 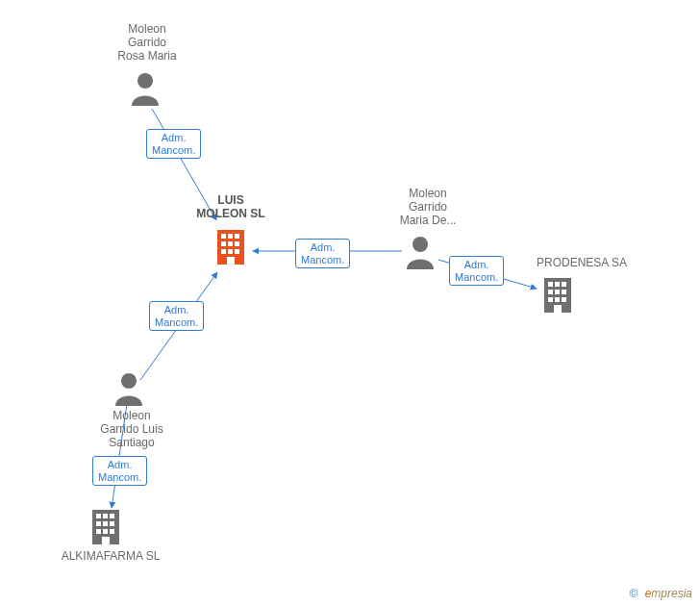 I want to click on node-label-maria: Moleon Garrido Maria De..., so click(x=428, y=208).